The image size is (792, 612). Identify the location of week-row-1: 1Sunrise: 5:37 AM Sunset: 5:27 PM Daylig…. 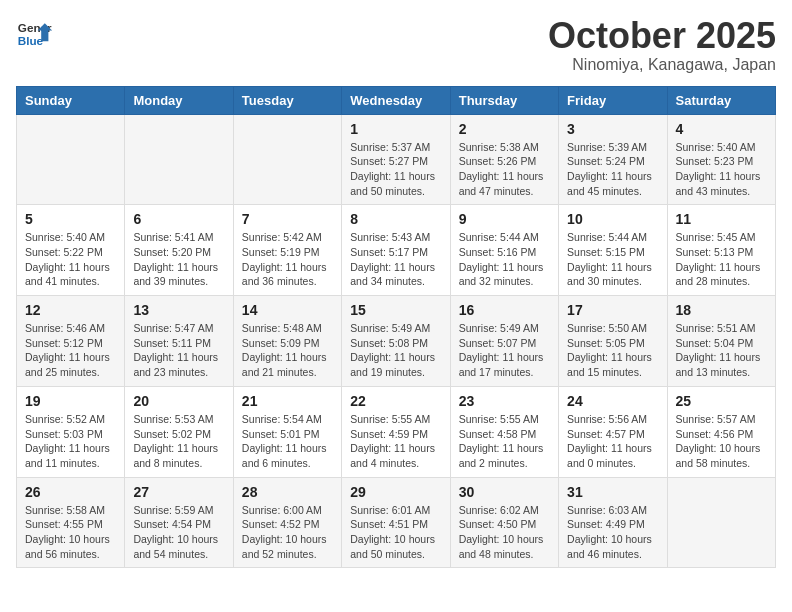
(396, 160).